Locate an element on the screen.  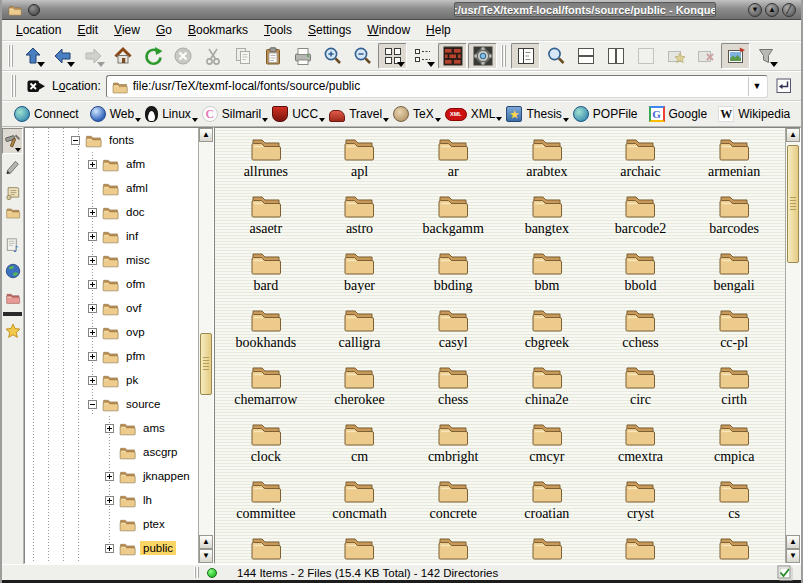
folder-barcodes: barcodes is located at coordinates (734, 218).